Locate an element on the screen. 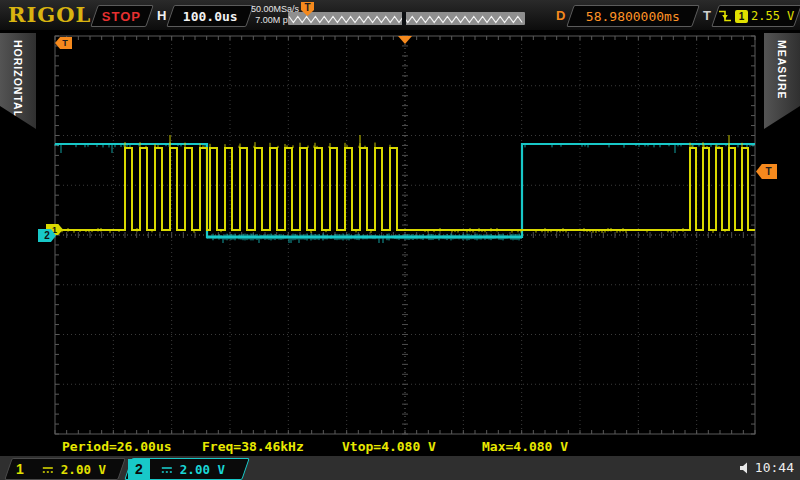 The height and width of the screenshot is (480, 800). speaker-icon is located at coordinates (745, 468).